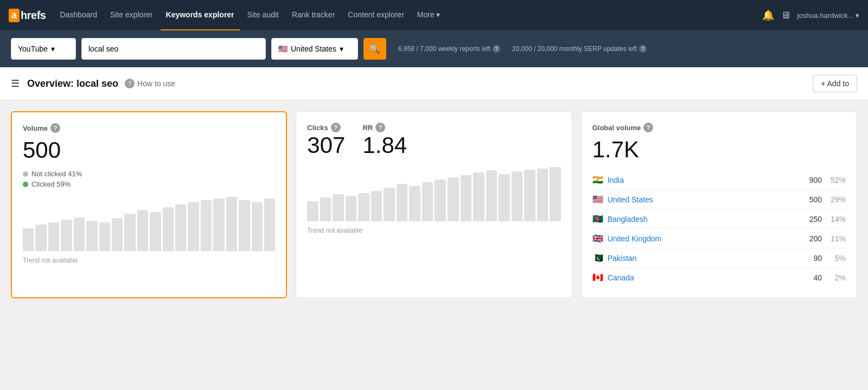 The height and width of the screenshot is (390, 868). Describe the element at coordinates (702, 278) in the screenshot. I see `country-name: Canada` at that location.